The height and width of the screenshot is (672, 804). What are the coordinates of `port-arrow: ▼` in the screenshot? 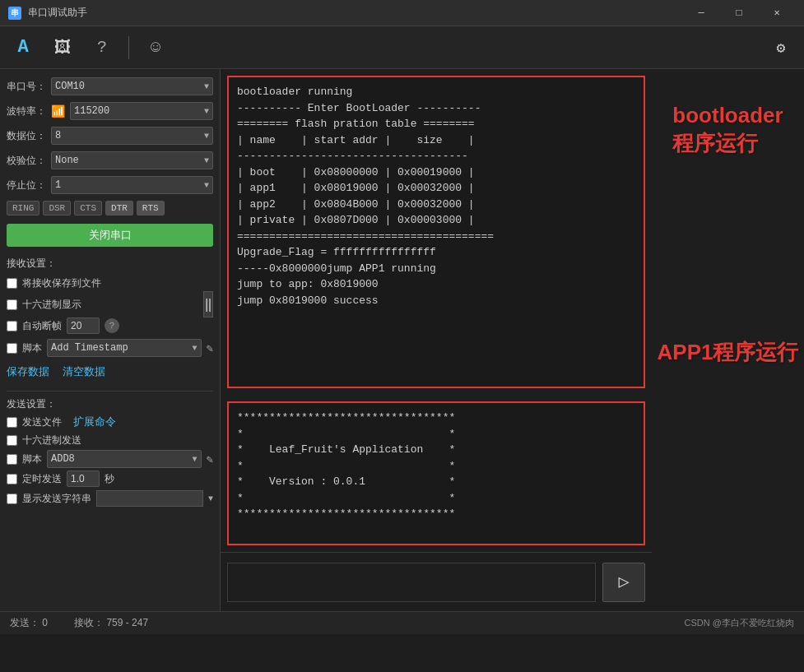 It's located at (207, 87).